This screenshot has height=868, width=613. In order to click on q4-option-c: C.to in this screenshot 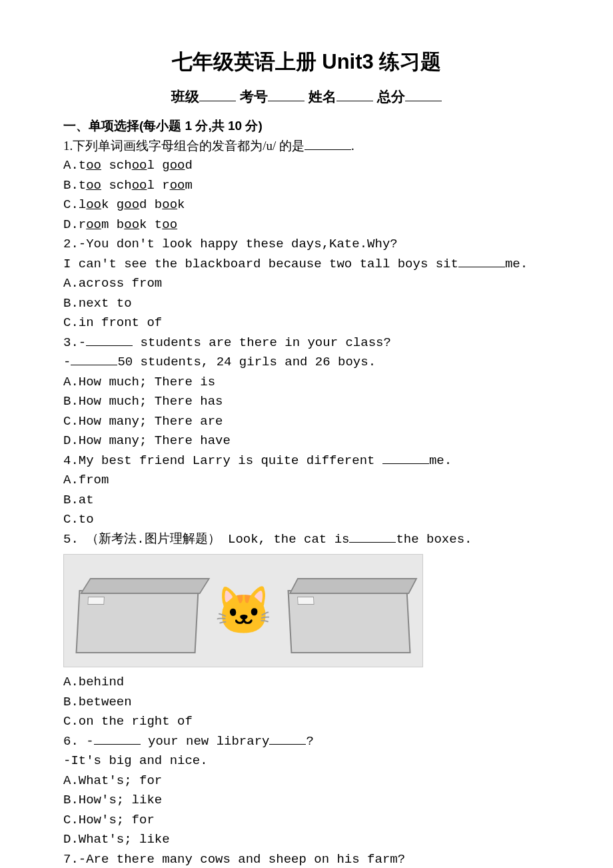, I will do `click(306, 520)`.